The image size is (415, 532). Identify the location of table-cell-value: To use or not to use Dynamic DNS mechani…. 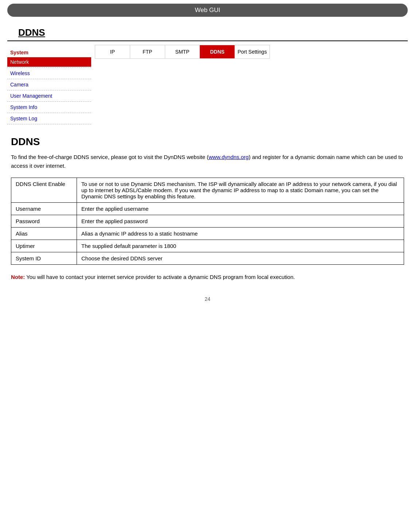
(241, 190).